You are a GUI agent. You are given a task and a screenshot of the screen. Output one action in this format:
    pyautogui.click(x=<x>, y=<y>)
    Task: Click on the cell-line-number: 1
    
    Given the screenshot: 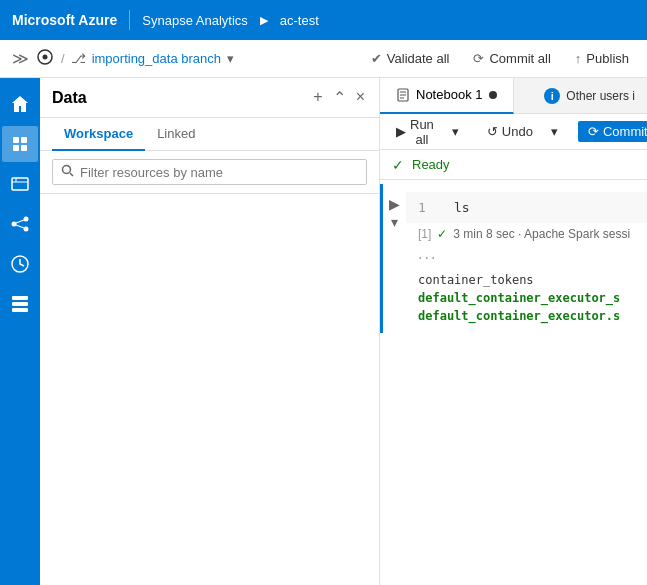 What is the action you would take?
    pyautogui.click(x=428, y=208)
    